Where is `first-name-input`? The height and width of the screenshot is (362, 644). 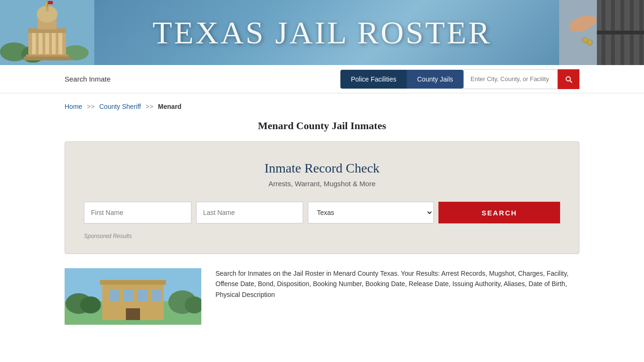
first-name-input is located at coordinates (138, 213).